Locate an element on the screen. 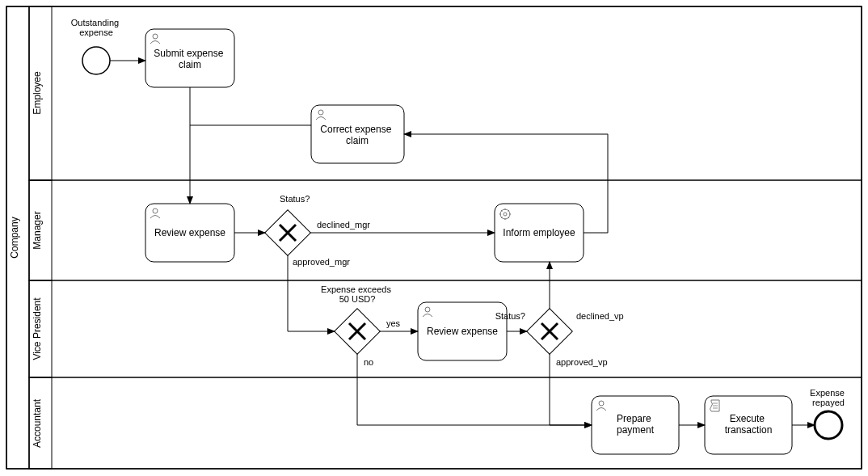 The height and width of the screenshot is (476, 868). lane-manager-title: Manager is located at coordinates (37, 230).